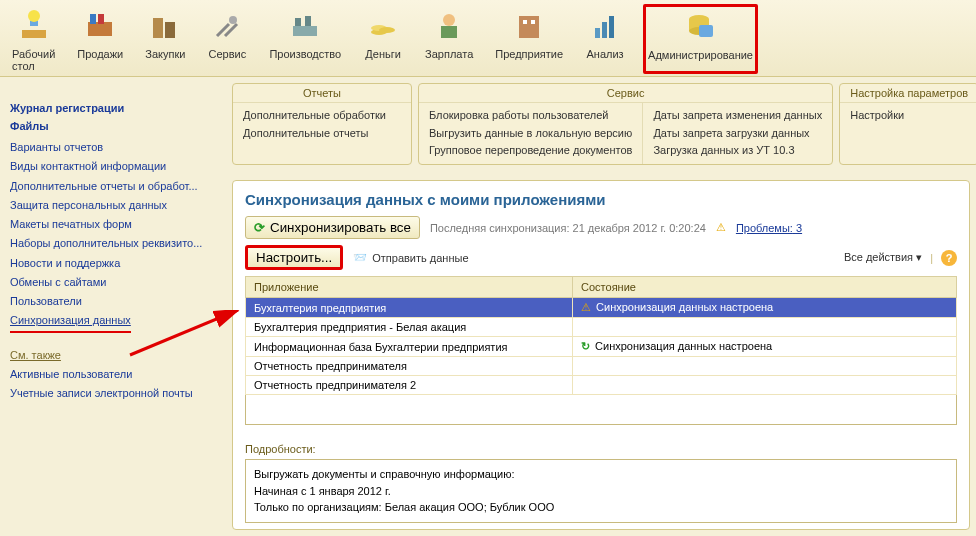  Describe the element at coordinates (112, 148) in the screenshot. I see `sidebar-link: Варианты отчетов` at that location.